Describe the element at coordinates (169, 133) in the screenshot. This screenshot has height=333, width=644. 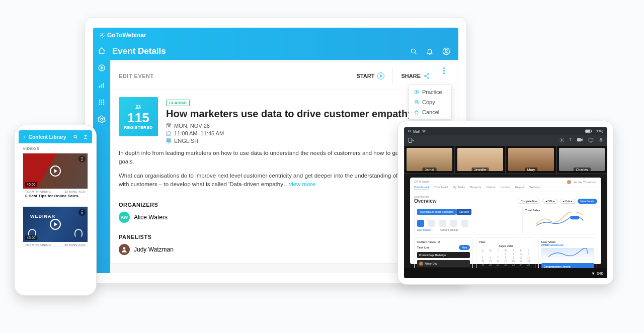
I see `clock-icon: 🕘` at that location.